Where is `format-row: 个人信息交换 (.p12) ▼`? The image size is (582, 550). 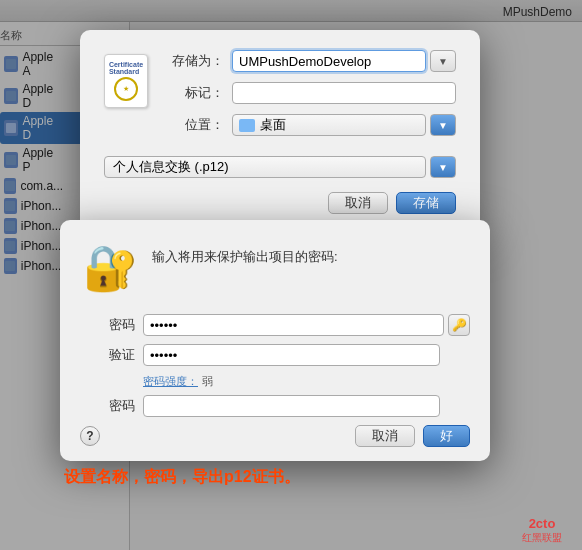
format-row: 个人信息交换 (.p12) ▼ is located at coordinates (280, 167).